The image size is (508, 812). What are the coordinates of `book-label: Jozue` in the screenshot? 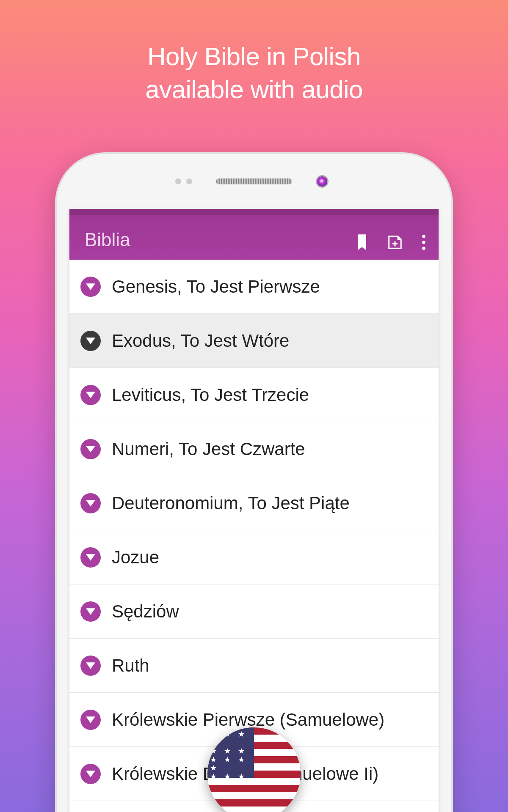 It's located at (135, 557).